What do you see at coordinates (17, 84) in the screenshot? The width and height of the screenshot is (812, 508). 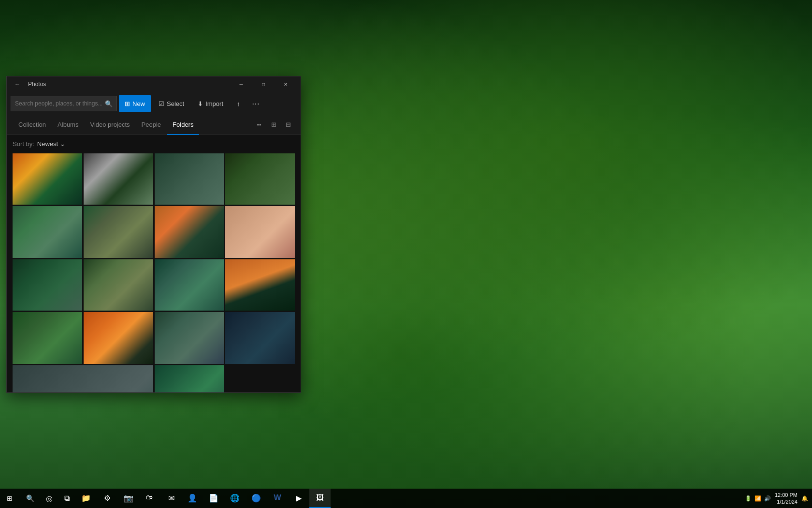 I see `back-button: ←` at bounding box center [17, 84].